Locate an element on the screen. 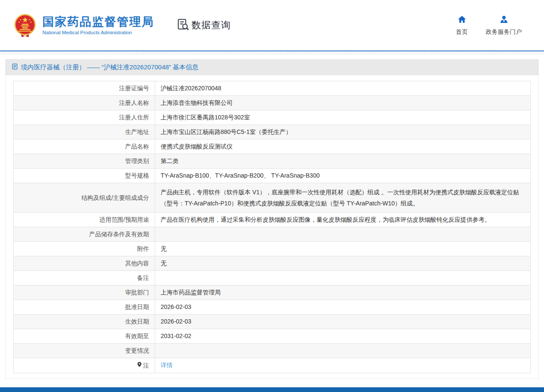  table-row: 有效期至 2031-02-02 is located at coordinates (272, 336).